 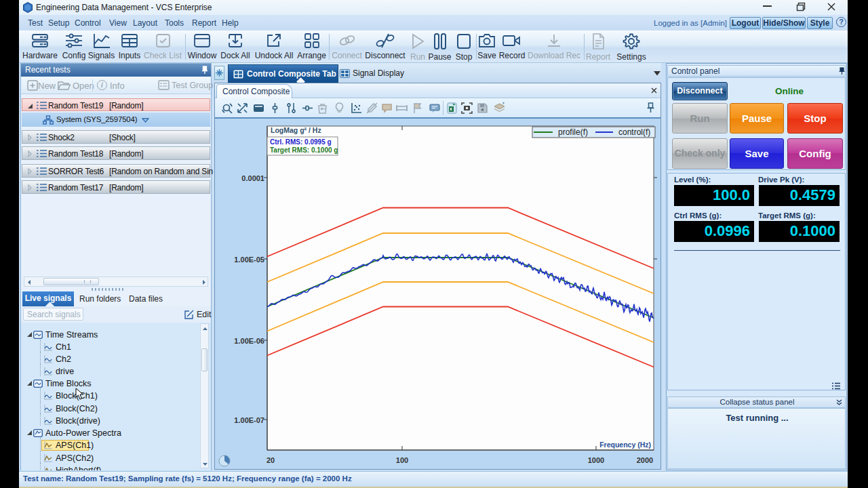 What do you see at coordinates (304, 150) in the screenshot?
I see `svg-text: Target RMS: 0.1000 g` at bounding box center [304, 150].